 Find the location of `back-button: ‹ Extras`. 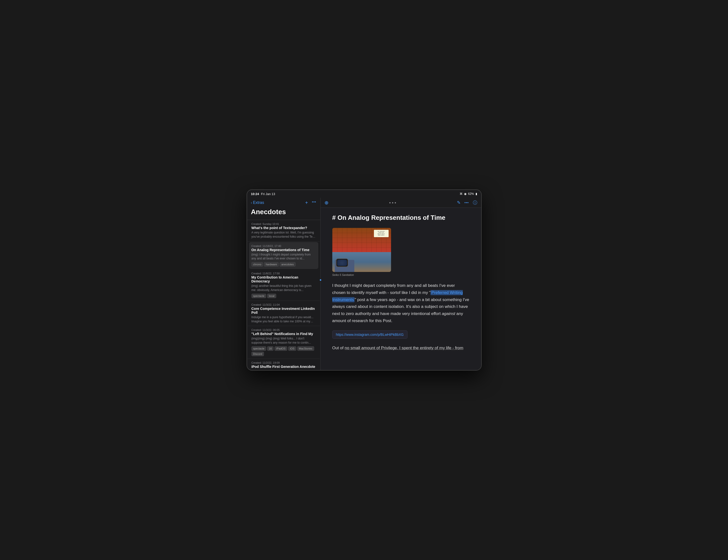

back-button: ‹ Extras is located at coordinates (258, 203).